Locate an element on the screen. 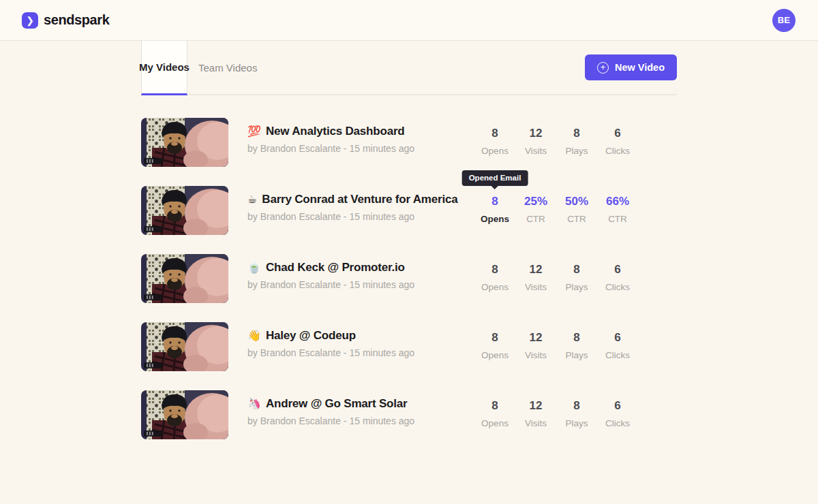 The image size is (818, 504). top-header: ❯ sendspark BE is located at coordinates (409, 20).